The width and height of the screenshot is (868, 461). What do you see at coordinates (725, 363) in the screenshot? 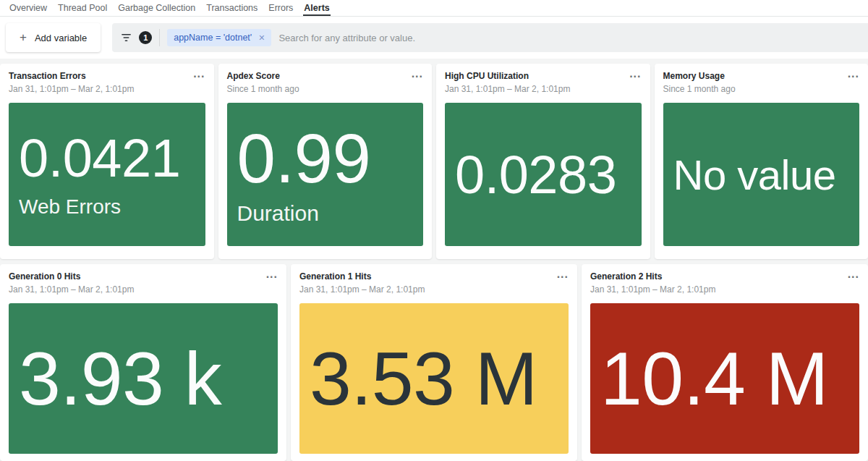
I see `card-generation-2-hits: Generation 2 Hits Jan 31, 1:01pm – Mar 2…` at bounding box center [725, 363].